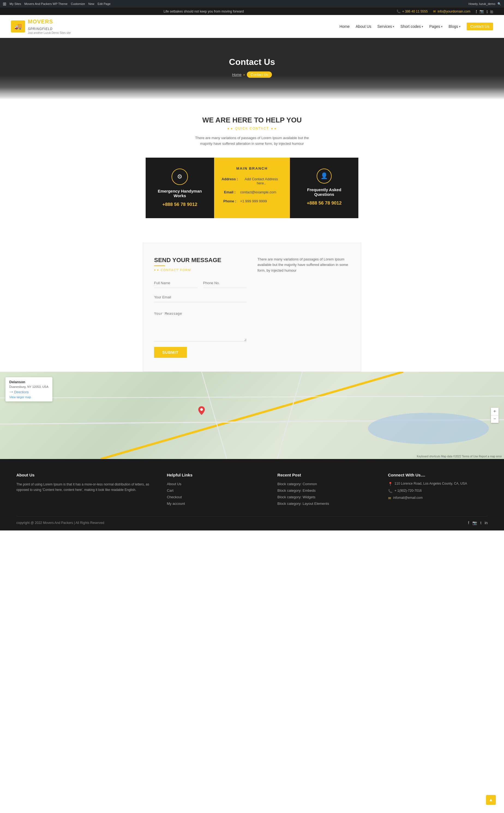 The height and width of the screenshot is (813, 504). What do you see at coordinates (15, 4) in the screenshot?
I see `my-sites-link: My Sites` at bounding box center [15, 4].